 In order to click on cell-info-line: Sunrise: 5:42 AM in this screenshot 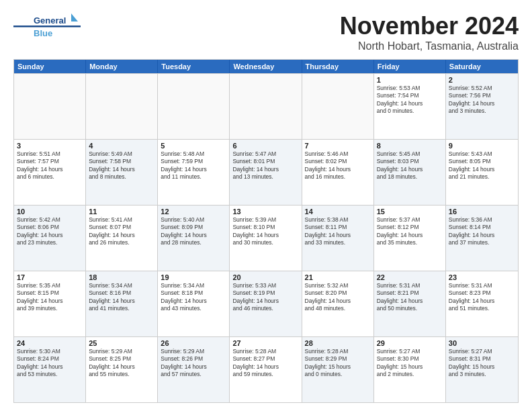, I will do `click(50, 220)`.